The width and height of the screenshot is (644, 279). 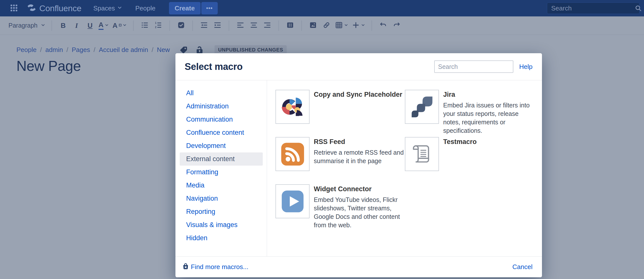 What do you see at coordinates (267, 25) in the screenshot?
I see `align-right-button` at bounding box center [267, 25].